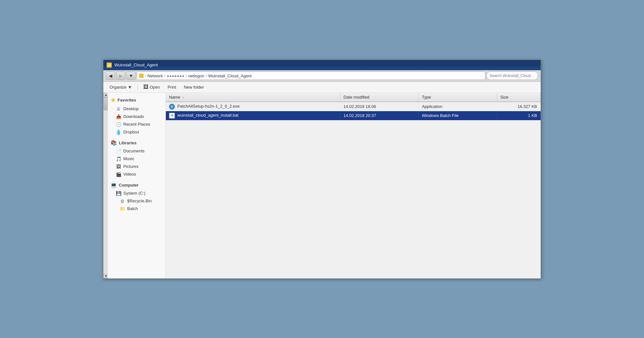 The image size is (644, 338). Describe the element at coordinates (128, 143) in the screenshot. I see `libraries-label: Libraries` at that location.